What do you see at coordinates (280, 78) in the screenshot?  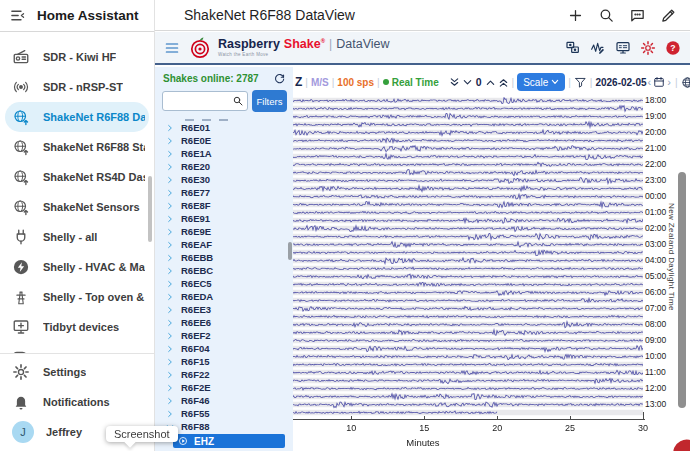 I see `refresh-icon` at bounding box center [280, 78].